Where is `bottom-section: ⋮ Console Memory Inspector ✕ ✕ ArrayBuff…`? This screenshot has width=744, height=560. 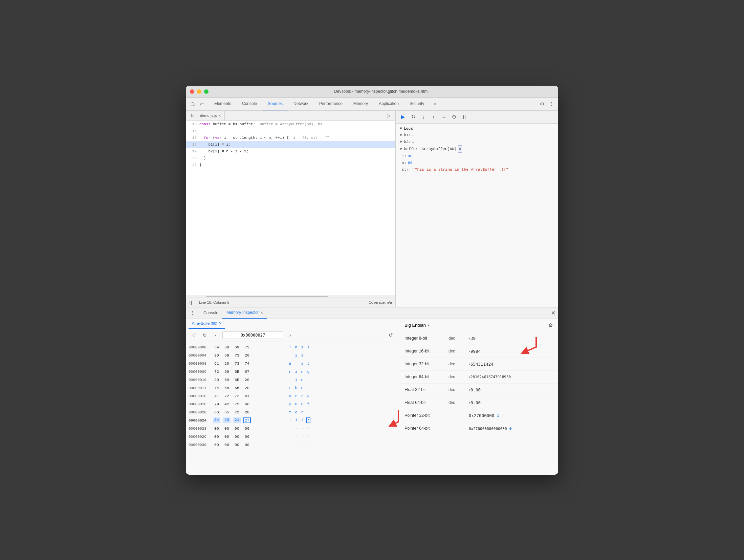 bottom-section: ⋮ Console Memory Inspector ✕ ✕ ArrayBuff… is located at coordinates (372, 391).